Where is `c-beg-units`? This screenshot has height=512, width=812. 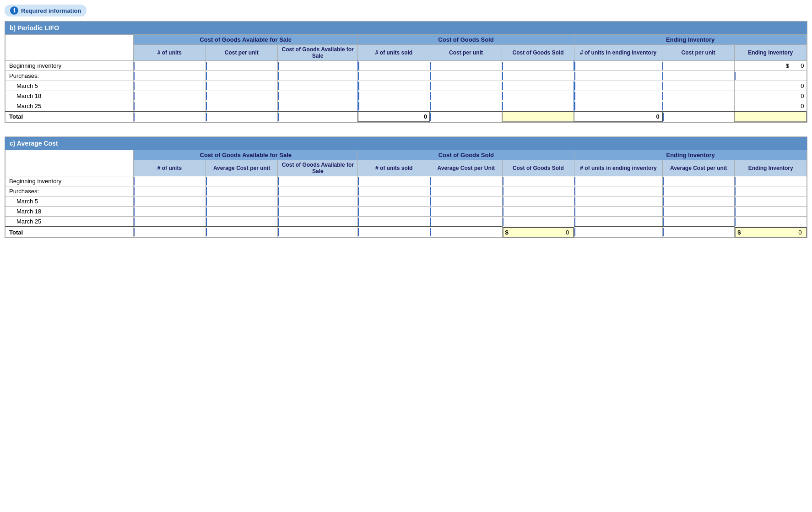
c-beg-units is located at coordinates (169, 181).